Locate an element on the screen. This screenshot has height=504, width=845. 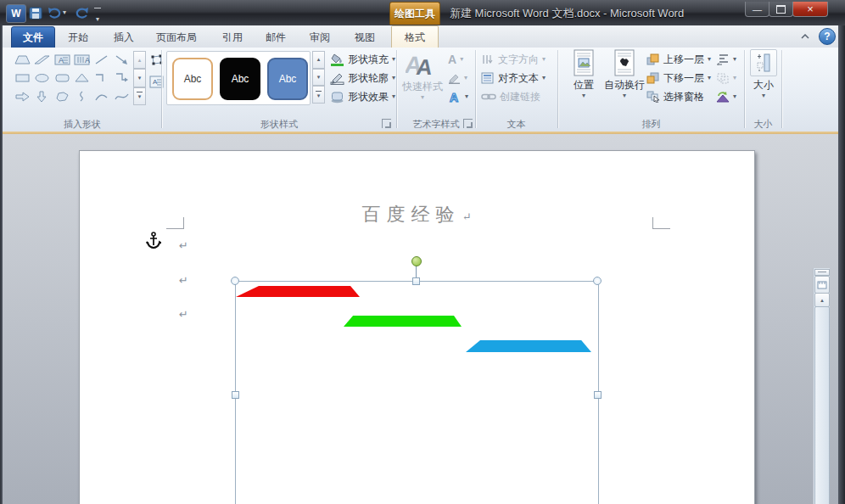
send-backward-button: 下移一层 ▾ is located at coordinates (679, 78).